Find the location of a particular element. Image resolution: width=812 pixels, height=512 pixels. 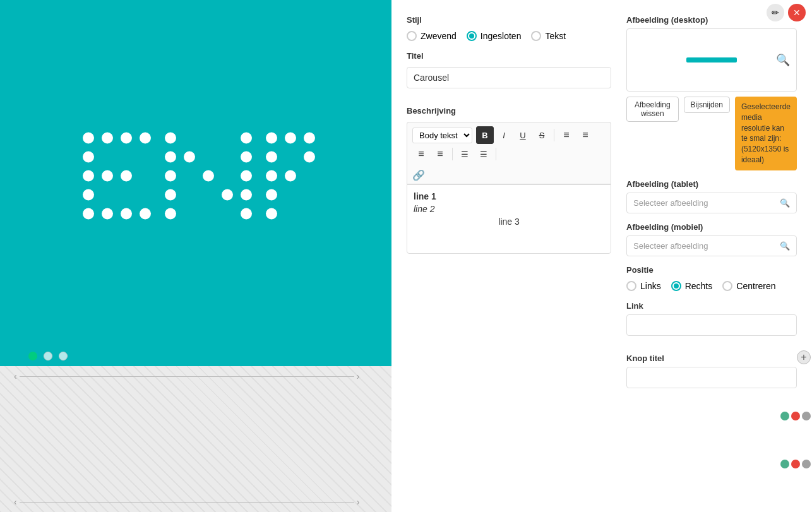

strikethrough-button: S is located at coordinates (542, 135).